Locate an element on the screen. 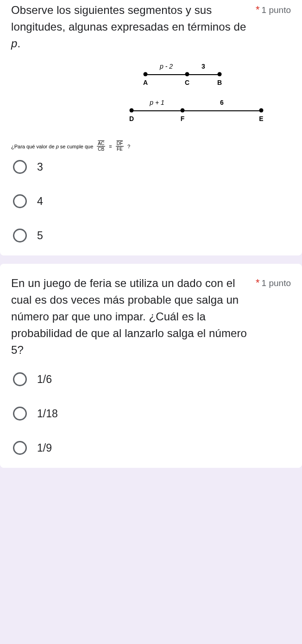 Image resolution: width=302 pixels, height=644 pixels. eqn-frac1: AC CB is located at coordinates (101, 147).